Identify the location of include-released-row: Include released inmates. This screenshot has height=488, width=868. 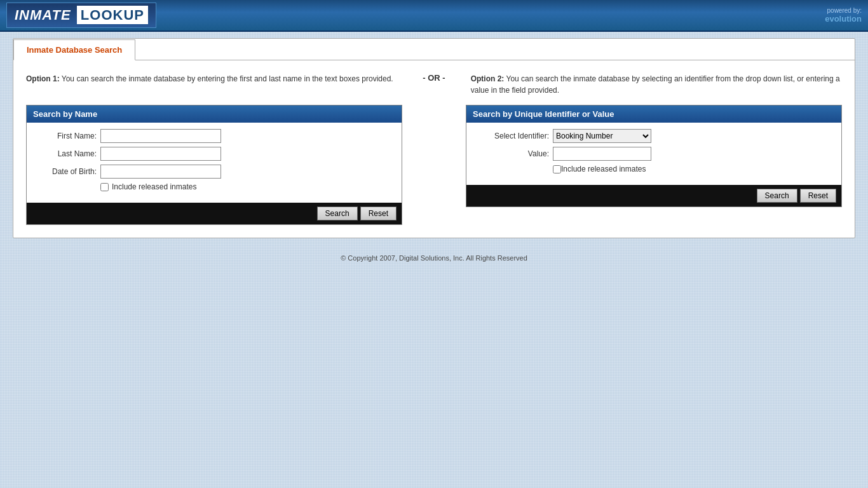
(248, 187).